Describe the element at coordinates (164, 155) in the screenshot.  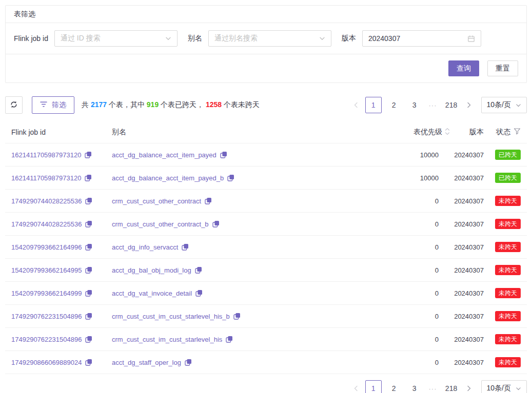
I see `alias-link: acct_dg_balance_acct_item_payed` at that location.